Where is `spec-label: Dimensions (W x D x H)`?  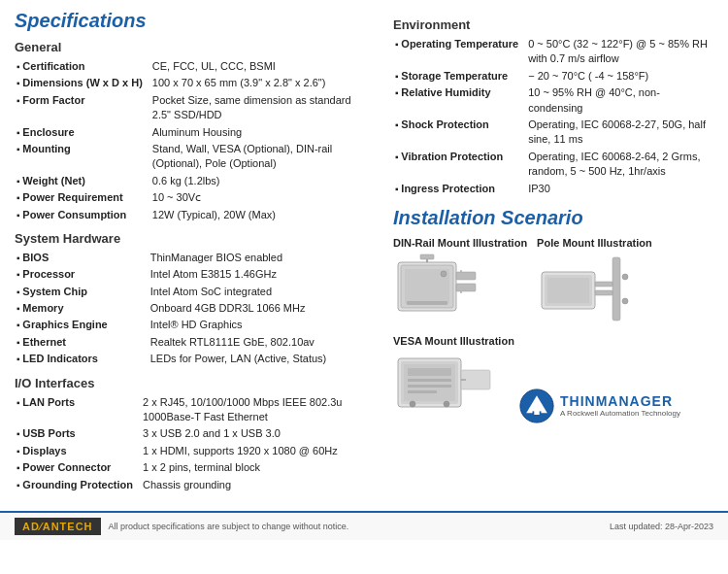
spec-label: Dimensions (W x D x H) is located at coordinates (83, 84).